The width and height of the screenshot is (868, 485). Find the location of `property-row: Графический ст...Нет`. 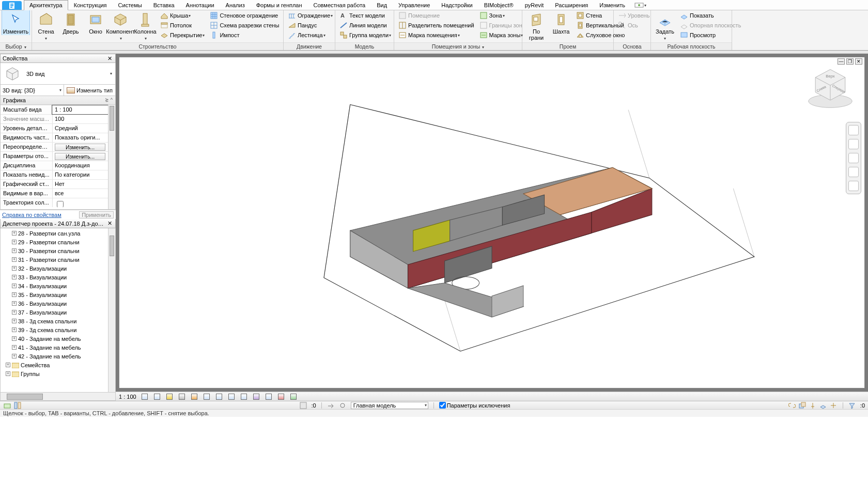

property-row: Графический ст...Нет is located at coordinates (58, 184).